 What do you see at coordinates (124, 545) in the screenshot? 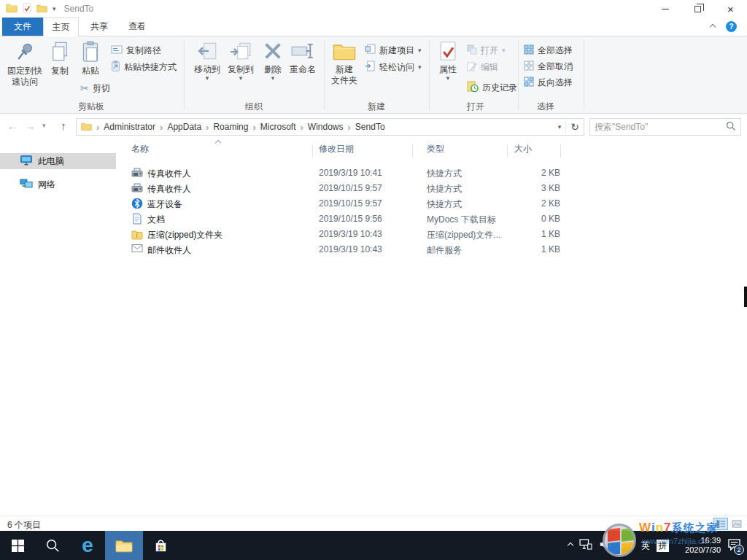
I see `taskbar-explorer-button` at bounding box center [124, 545].